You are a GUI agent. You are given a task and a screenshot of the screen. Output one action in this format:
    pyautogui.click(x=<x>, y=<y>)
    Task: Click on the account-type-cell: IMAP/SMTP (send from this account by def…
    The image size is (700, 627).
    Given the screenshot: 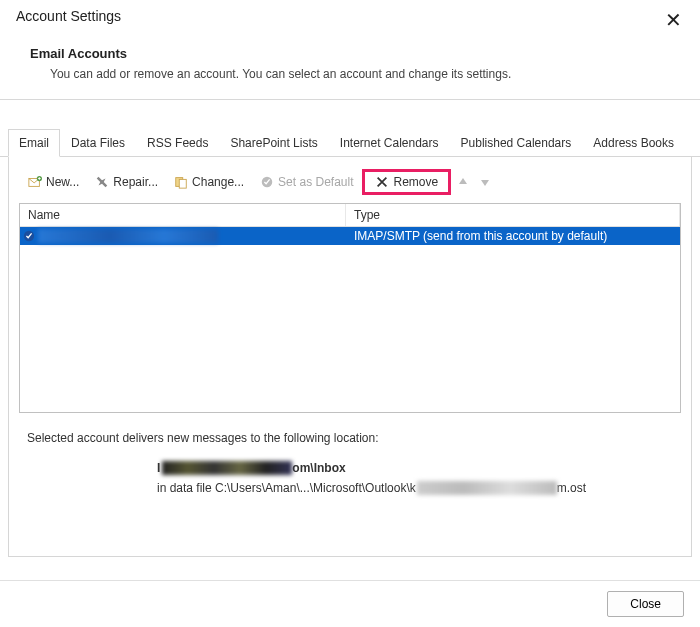 What is the action you would take?
    pyautogui.click(x=513, y=236)
    